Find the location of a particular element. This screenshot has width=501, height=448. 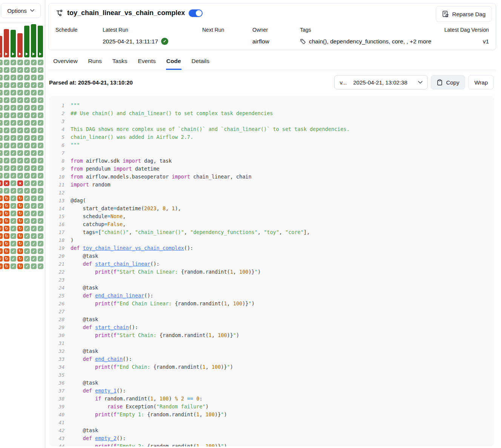

tab-overview: Overview is located at coordinates (66, 63).